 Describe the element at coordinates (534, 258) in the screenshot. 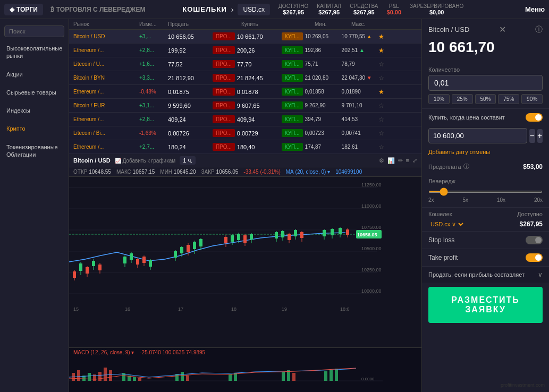

I see `take-profit-toggle` at that location.